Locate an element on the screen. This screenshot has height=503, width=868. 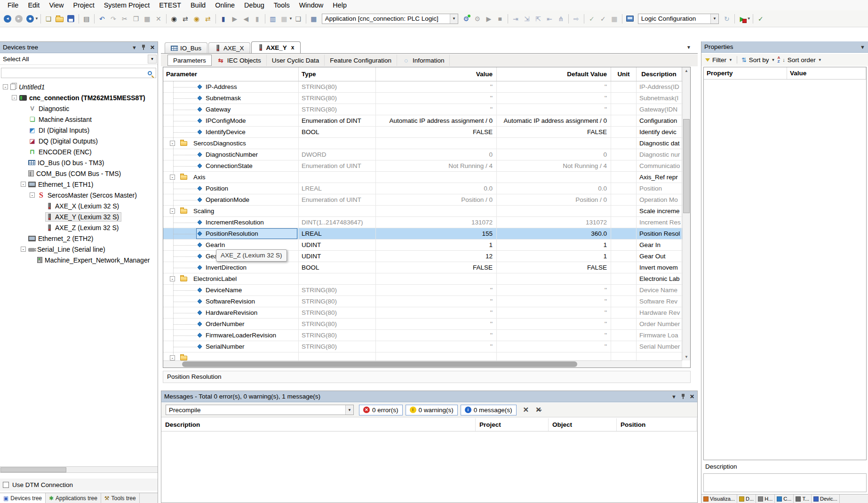
tab-t: T... is located at coordinates (803, 499).